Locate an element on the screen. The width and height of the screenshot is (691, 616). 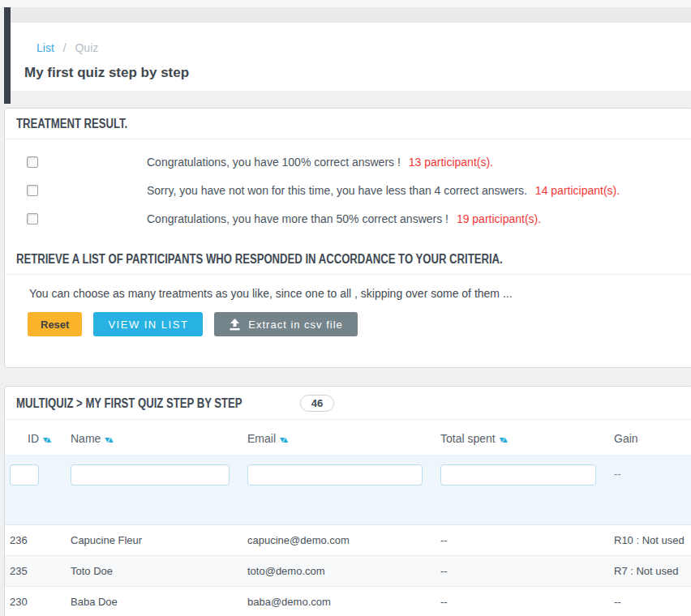
criteria-text: Sorry, you have not won for this time, y… is located at coordinates (337, 190).